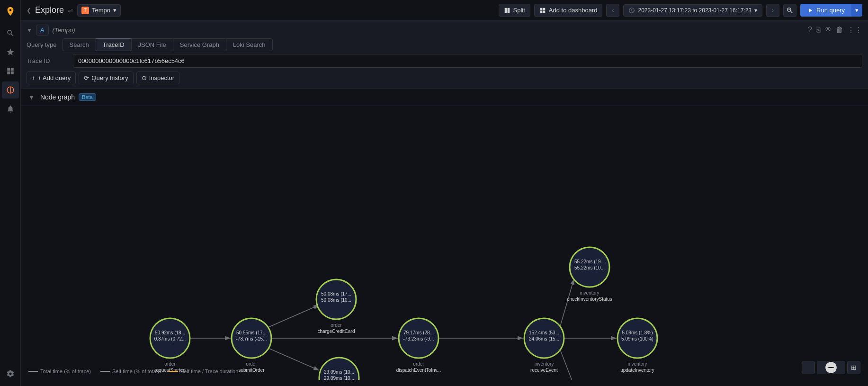 The image size is (868, 386). What do you see at coordinates (790, 10) in the screenshot?
I see `zoom-out-button` at bounding box center [790, 10].